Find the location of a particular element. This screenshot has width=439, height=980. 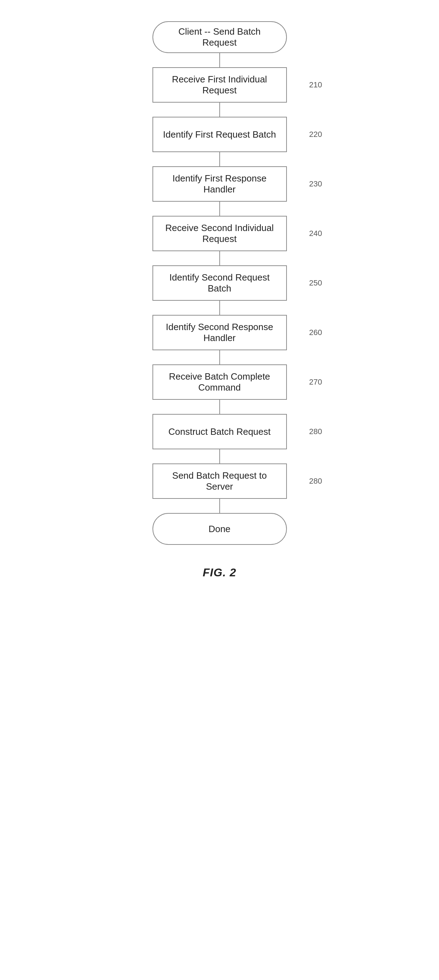

node-n240-wrapper: Receive Second Individual Request 240 is located at coordinates (220, 234).